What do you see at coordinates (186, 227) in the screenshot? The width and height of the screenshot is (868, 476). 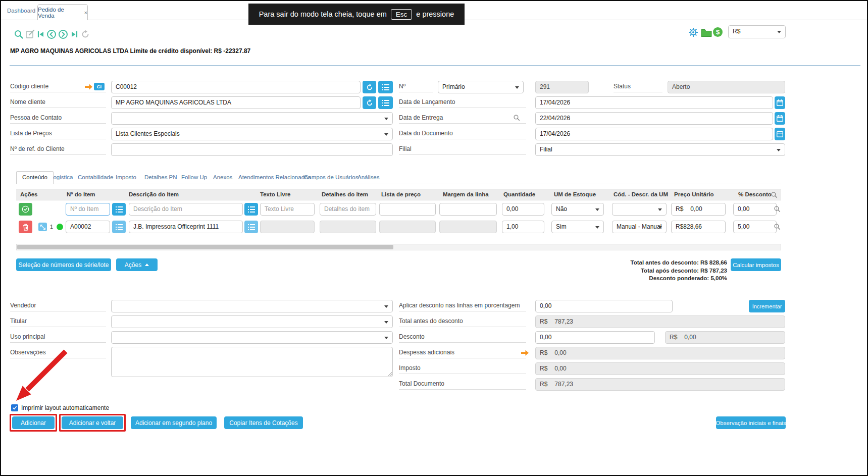 I see `row1-descricao-input: J.B. Impressora Officeprint 1111` at bounding box center [186, 227].